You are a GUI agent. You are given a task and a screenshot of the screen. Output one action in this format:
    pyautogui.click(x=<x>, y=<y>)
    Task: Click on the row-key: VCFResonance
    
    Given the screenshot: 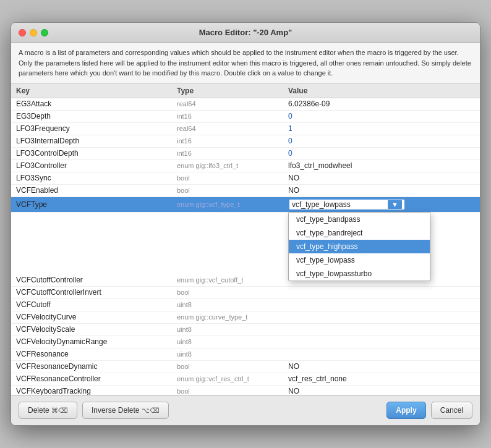 What is the action you would take?
    pyautogui.click(x=96, y=354)
    